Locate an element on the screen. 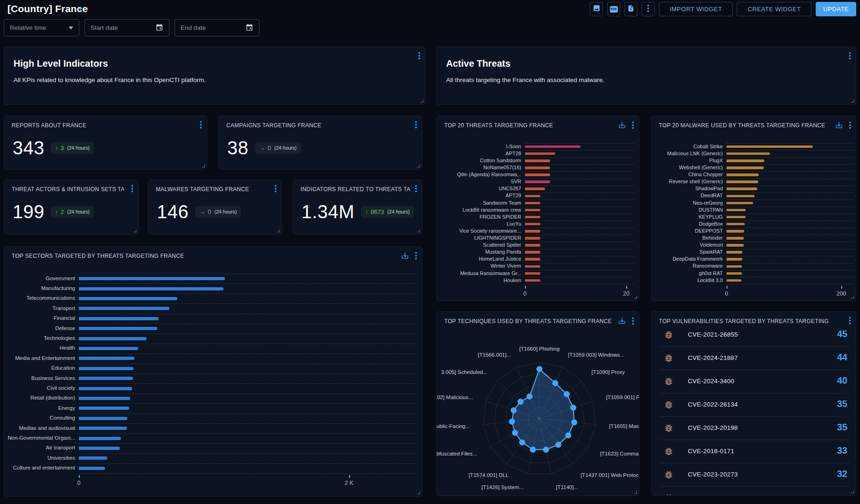 This screenshot has height=504, width=860. import-widget-button: IMPORT WIDGET is located at coordinates (696, 9).